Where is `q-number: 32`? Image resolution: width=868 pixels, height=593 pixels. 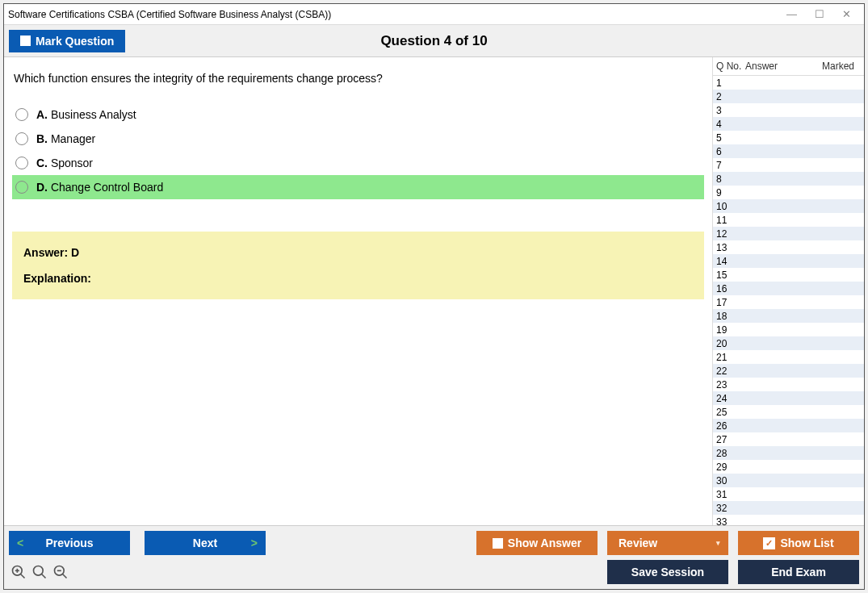 q-number: 32 is located at coordinates (731, 508).